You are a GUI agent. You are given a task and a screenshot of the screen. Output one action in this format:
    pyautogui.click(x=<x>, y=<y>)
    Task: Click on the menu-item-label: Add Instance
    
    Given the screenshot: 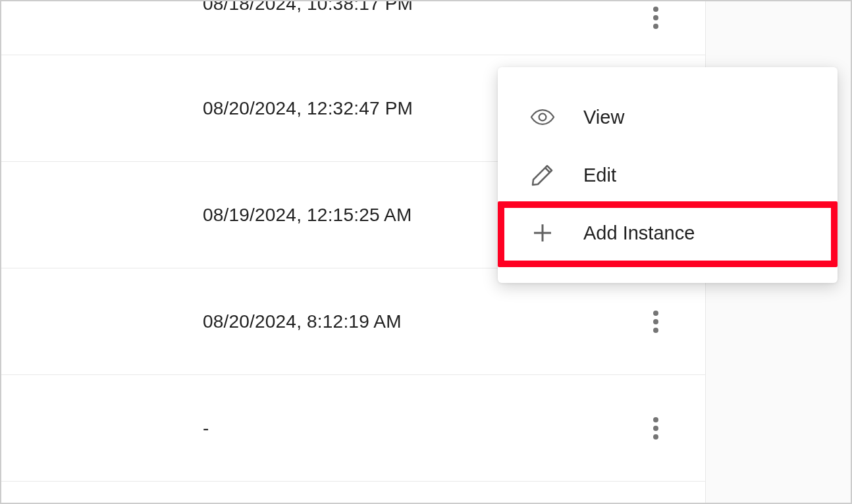 What is the action you would take?
    pyautogui.click(x=639, y=233)
    